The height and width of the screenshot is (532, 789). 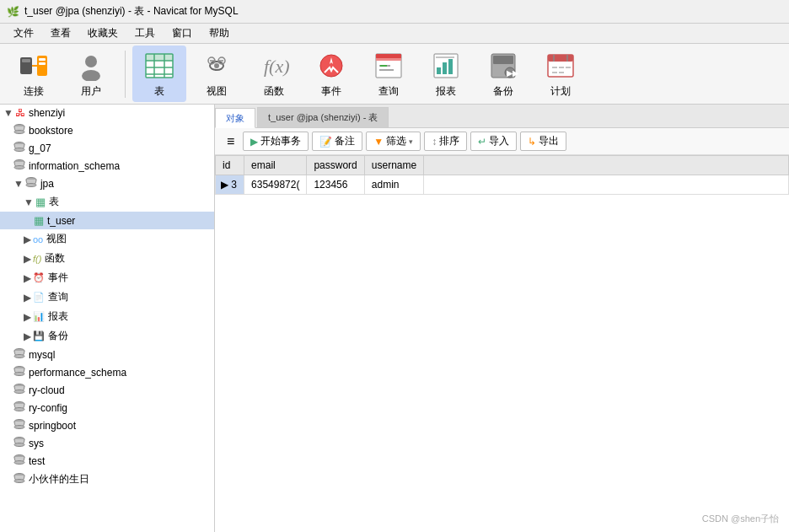 What do you see at coordinates (107, 278) in the screenshot?
I see `sidebar-item-event-folder: ▶ ⏰ 事件` at bounding box center [107, 278].